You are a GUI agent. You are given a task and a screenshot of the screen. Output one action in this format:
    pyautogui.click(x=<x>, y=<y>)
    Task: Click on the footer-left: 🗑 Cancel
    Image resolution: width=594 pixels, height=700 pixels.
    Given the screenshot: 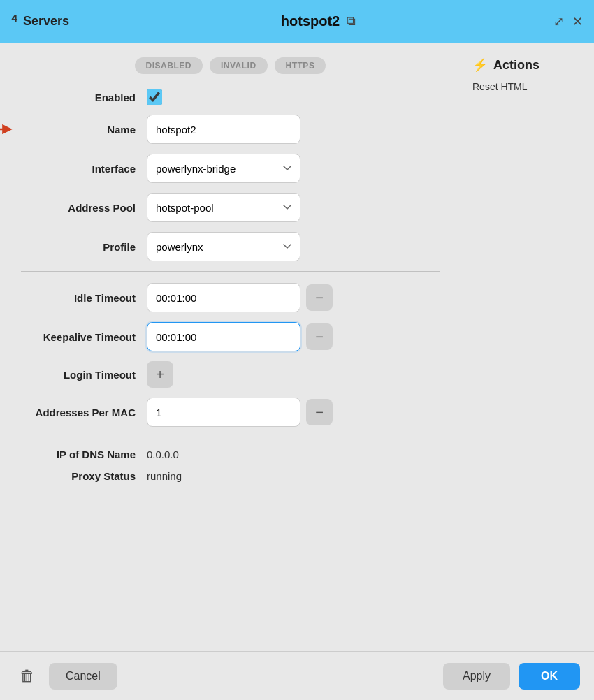 What is the action you would take?
    pyautogui.click(x=66, y=676)
    